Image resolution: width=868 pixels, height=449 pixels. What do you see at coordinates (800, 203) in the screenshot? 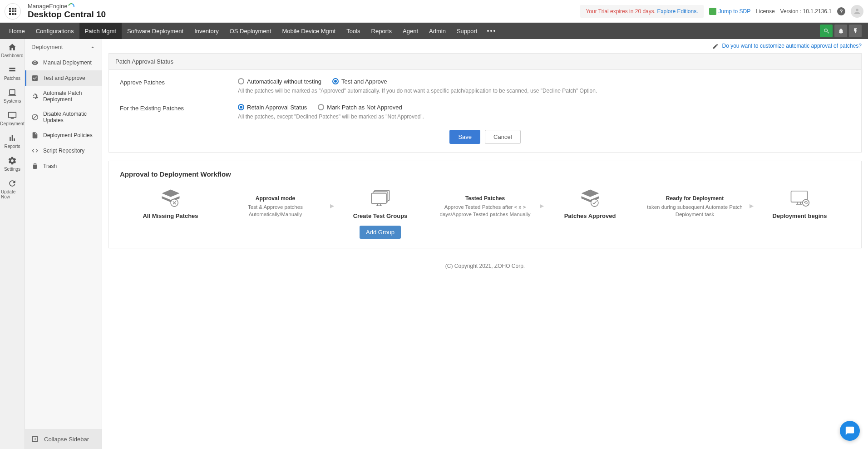
I see `workflow-step-deployment: Deployment begins` at bounding box center [800, 203].